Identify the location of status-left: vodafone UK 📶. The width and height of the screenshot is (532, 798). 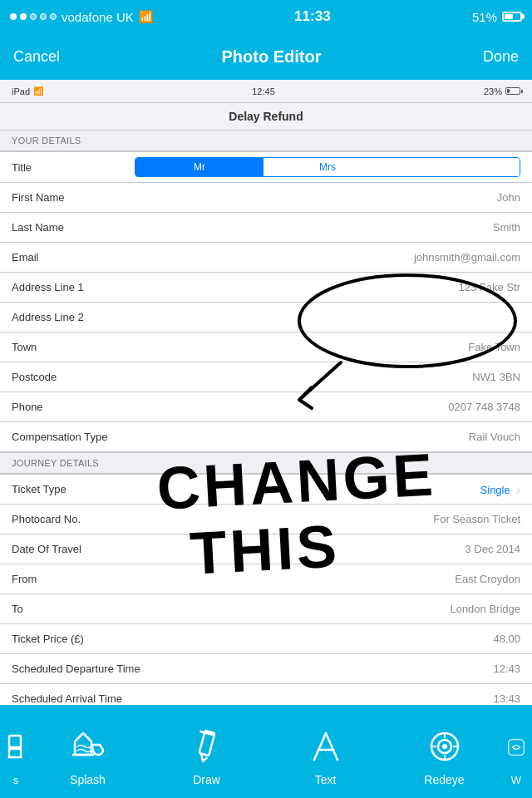
(81, 17).